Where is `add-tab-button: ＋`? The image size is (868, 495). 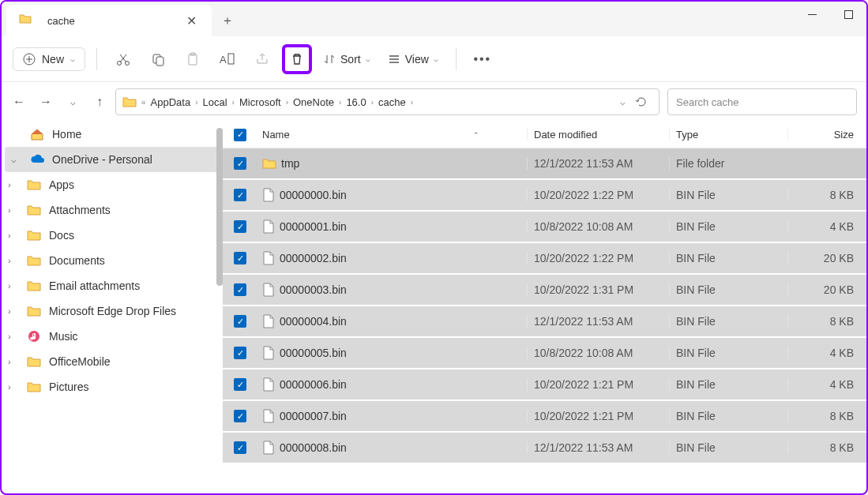 add-tab-button: ＋ is located at coordinates (227, 21).